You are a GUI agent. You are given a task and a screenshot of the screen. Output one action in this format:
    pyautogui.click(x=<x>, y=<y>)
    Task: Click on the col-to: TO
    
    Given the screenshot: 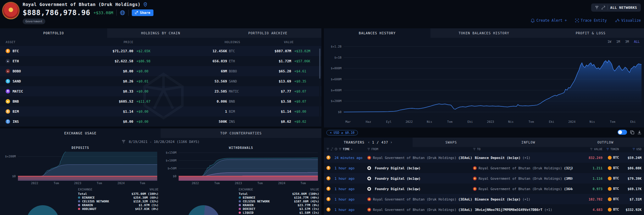 What is the action you would take?
    pyautogui.click(x=523, y=149)
    